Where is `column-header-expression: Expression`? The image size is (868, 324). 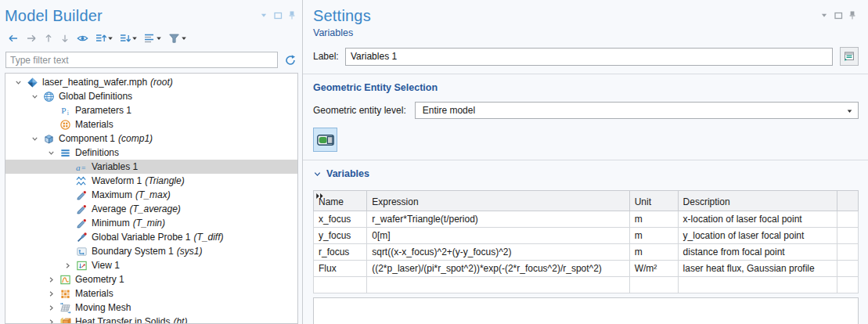
column-header-expression: Expression is located at coordinates (498, 201).